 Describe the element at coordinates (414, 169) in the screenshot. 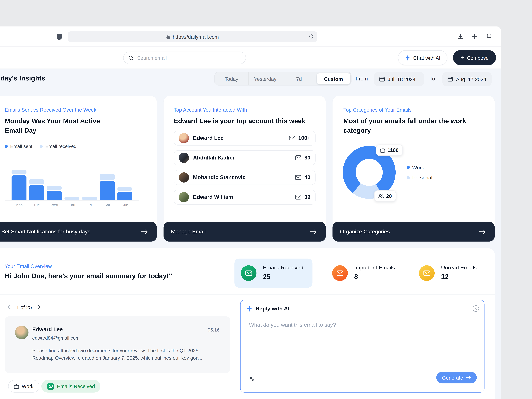

I see `card-top-categories: Top Categories of Your Emails Most of yo…` at that location.